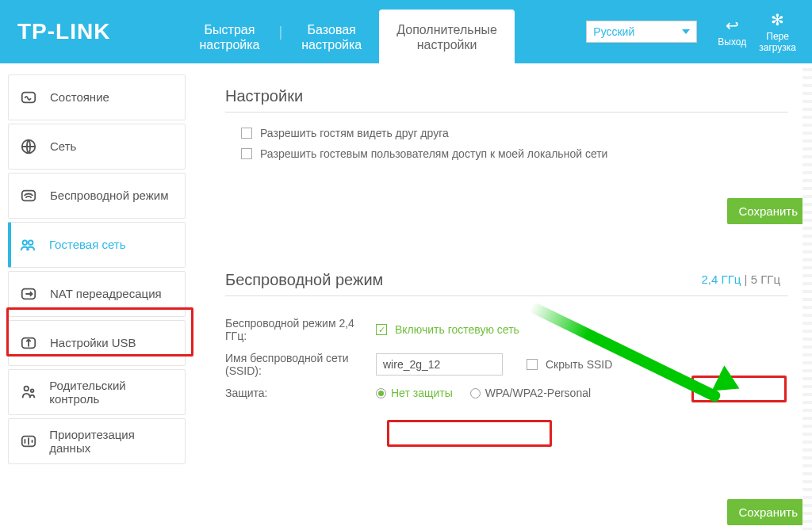  Describe the element at coordinates (97, 245) in the screenshot. I see `sidebar-item-guest-network: Гостевая сеть` at that location.